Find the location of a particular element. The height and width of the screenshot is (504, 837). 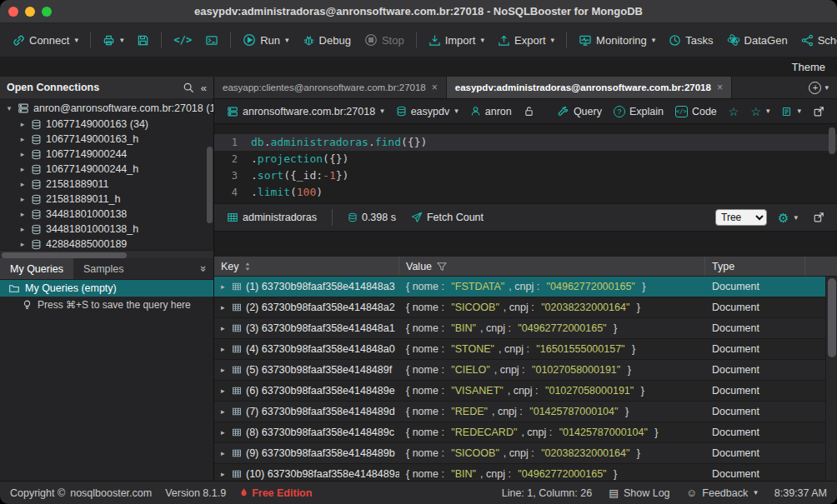

table-row: ▸ (4) 63730b98faaf358e414848a0 { nome : … is located at coordinates (525, 350).